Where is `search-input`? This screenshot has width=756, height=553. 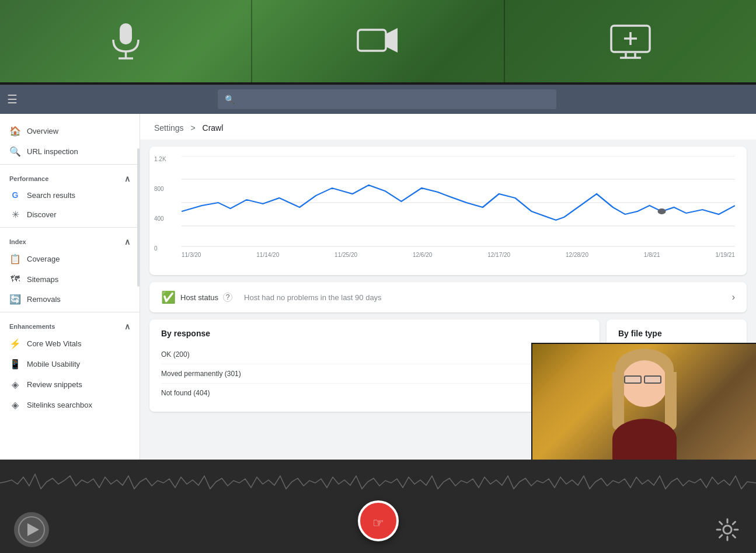 search-input is located at coordinates (395, 99).